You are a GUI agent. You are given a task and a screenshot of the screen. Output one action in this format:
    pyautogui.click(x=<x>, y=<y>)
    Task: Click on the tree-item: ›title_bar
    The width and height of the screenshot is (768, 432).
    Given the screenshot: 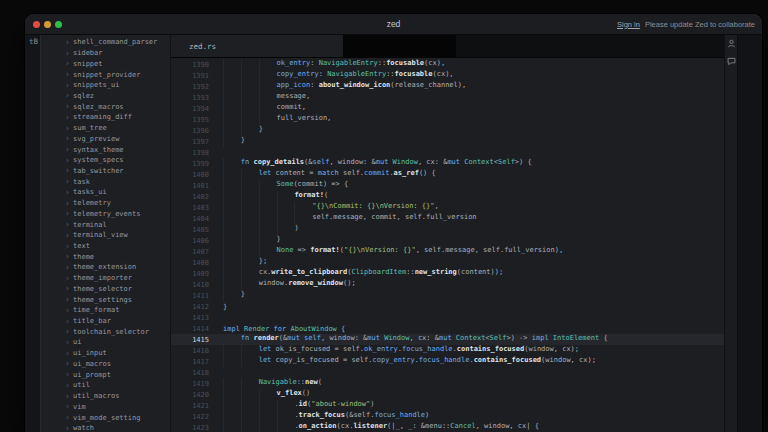 What is the action you would take?
    pyautogui.click(x=106, y=322)
    